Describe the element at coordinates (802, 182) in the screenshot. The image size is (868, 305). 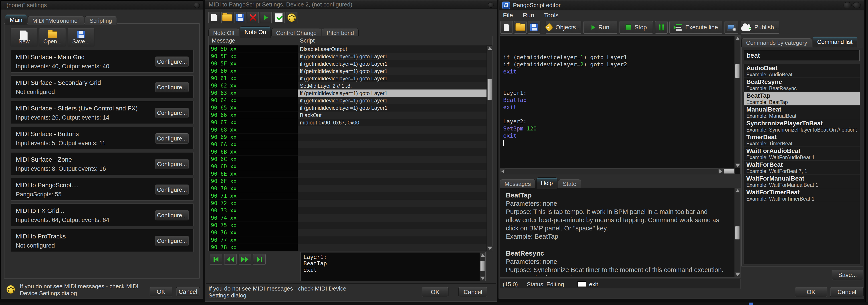
I see `command-item: WaitForManualBeatExample` at that location.